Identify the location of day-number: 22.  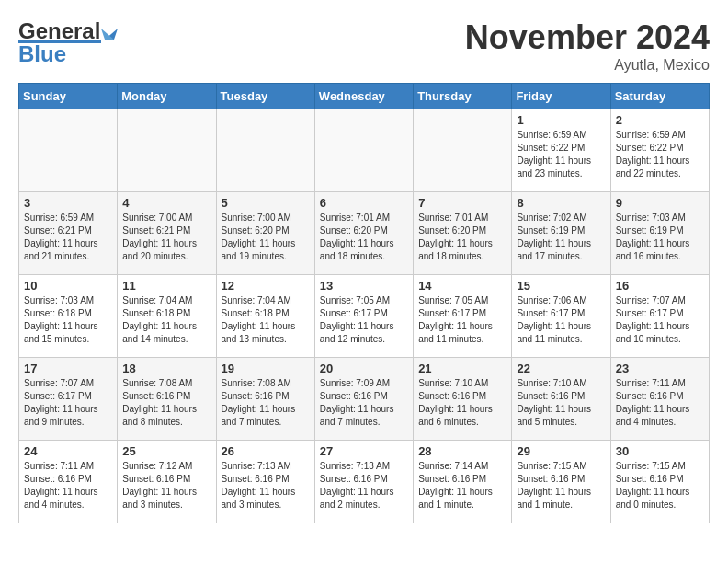
(561, 368).